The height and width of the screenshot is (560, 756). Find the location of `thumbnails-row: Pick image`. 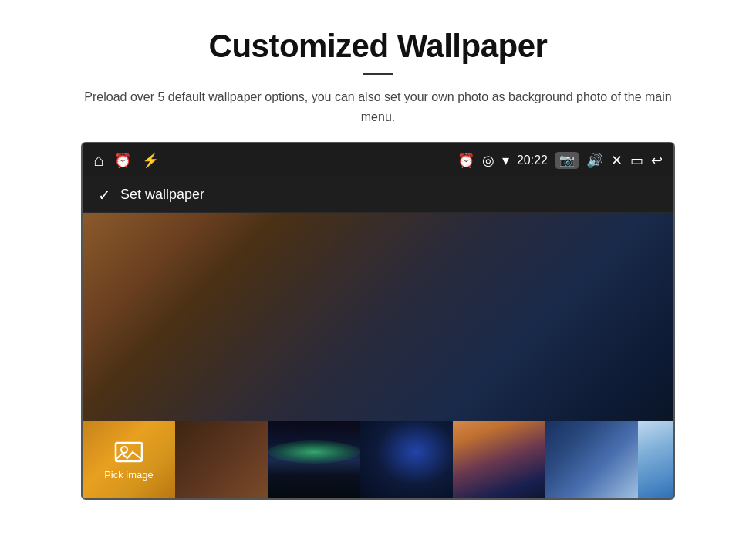

thumbnails-row: Pick image is located at coordinates (378, 460).